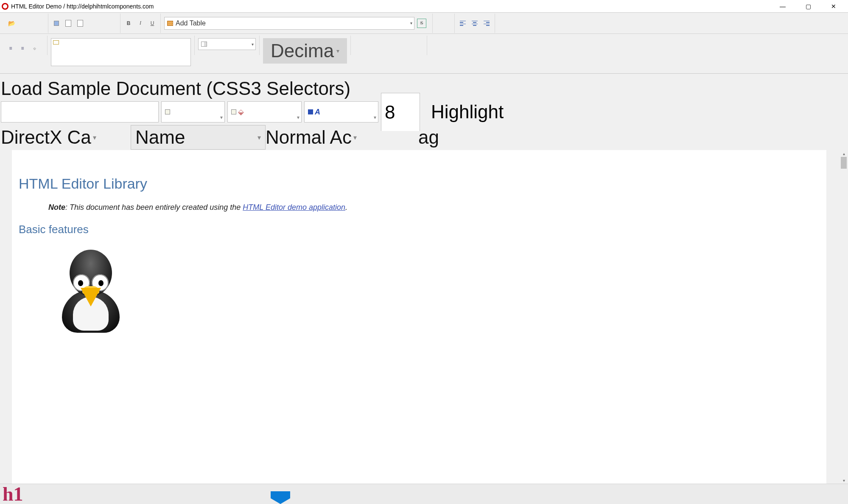  Describe the element at coordinates (302, 51) in the screenshot. I see `font-name-label: Decima` at that location.